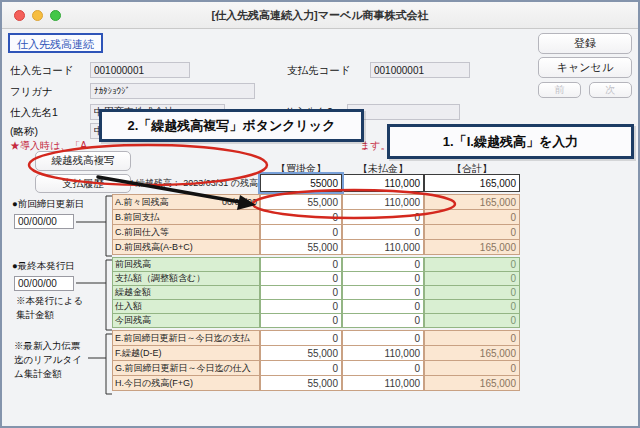 The image size is (640, 428). Describe the element at coordinates (186, 320) in the screenshot. I see `row-label: 今回残高` at that location.